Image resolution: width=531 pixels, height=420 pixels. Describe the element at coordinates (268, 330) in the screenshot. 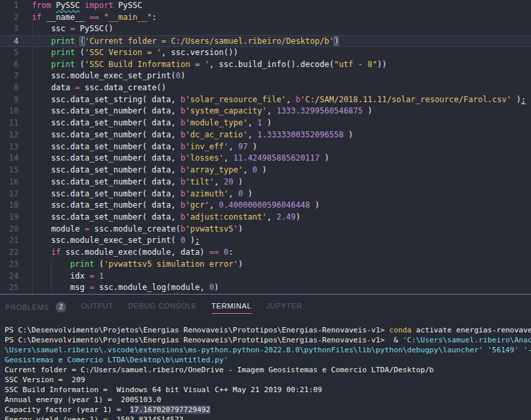

I see `terminal-line: PS C:\Desenvolvimento\Projetos\Energias …` at that location.